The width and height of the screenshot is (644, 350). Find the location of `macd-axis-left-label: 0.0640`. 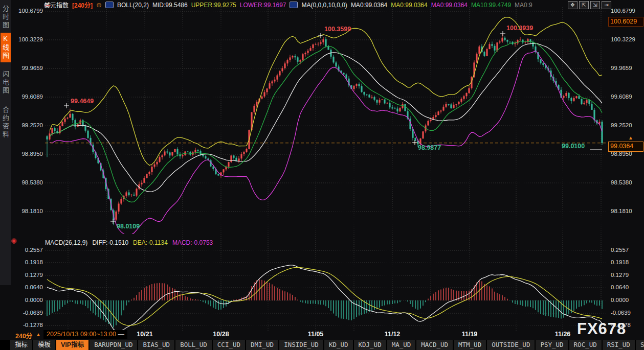

macd-axis-left-label: 0.0640 is located at coordinates (30, 287).